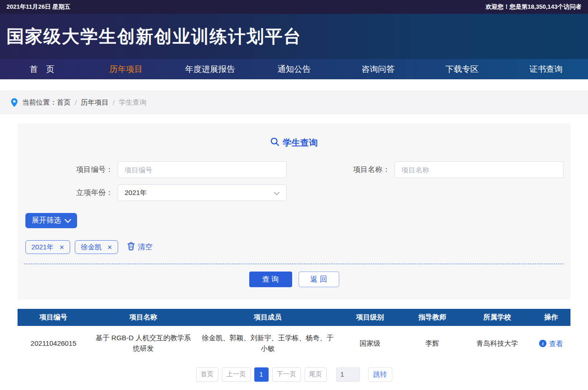  Describe the element at coordinates (66, 193) in the screenshot. I see `year-label: 立项年份：` at that location.